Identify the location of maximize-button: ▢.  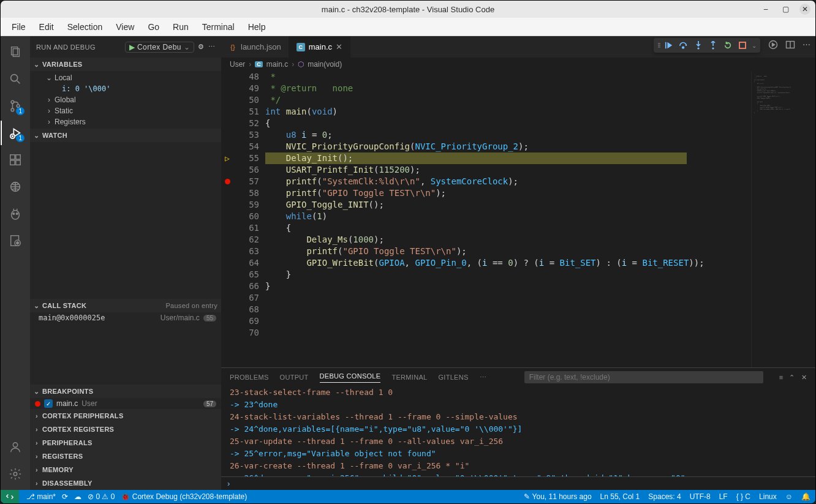
(785, 9).